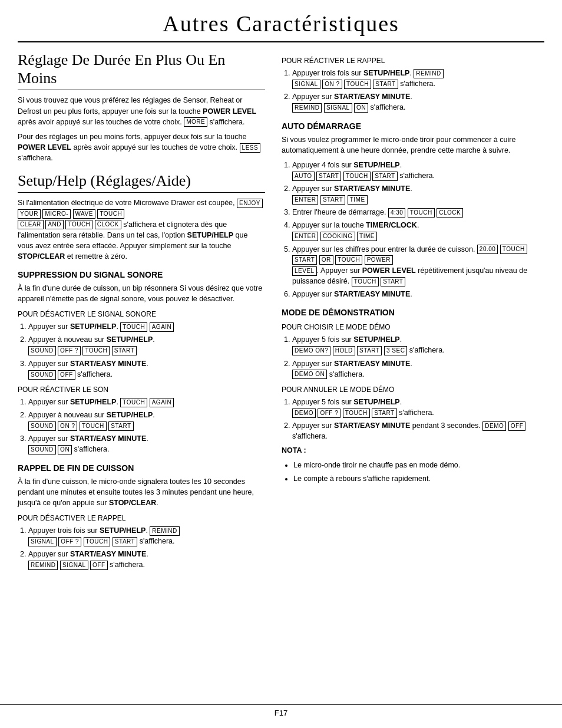  What do you see at coordinates (141, 294) in the screenshot?
I see `suppression-p1: À la fin d'une durée de cuisson, un bip …` at bounding box center [141, 294].